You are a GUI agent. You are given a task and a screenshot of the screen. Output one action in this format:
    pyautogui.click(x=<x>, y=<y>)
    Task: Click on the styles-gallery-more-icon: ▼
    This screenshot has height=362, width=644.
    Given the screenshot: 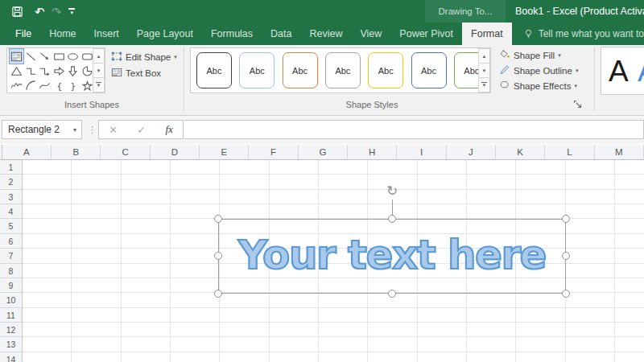 What is the action you would take?
    pyautogui.click(x=485, y=85)
    